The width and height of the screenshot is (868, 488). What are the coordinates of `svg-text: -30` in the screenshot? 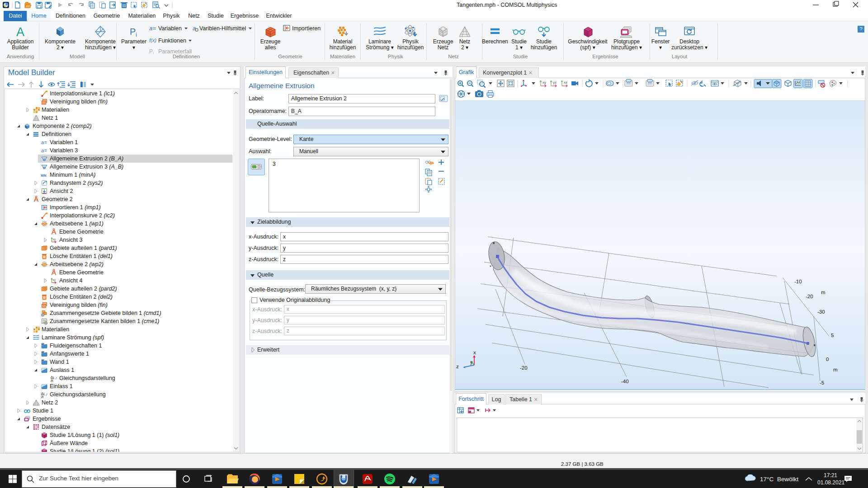 It's located at (821, 312).